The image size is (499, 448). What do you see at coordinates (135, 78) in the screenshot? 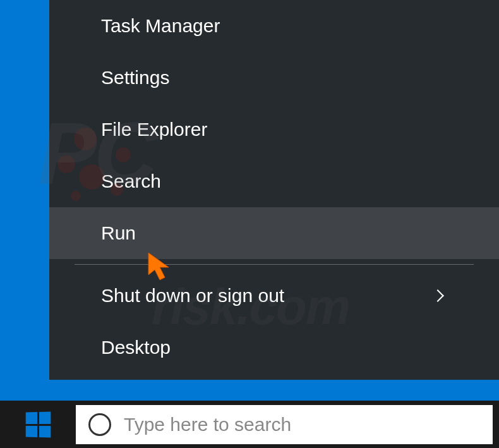
I see `menu-item-label: Settings` at bounding box center [135, 78].